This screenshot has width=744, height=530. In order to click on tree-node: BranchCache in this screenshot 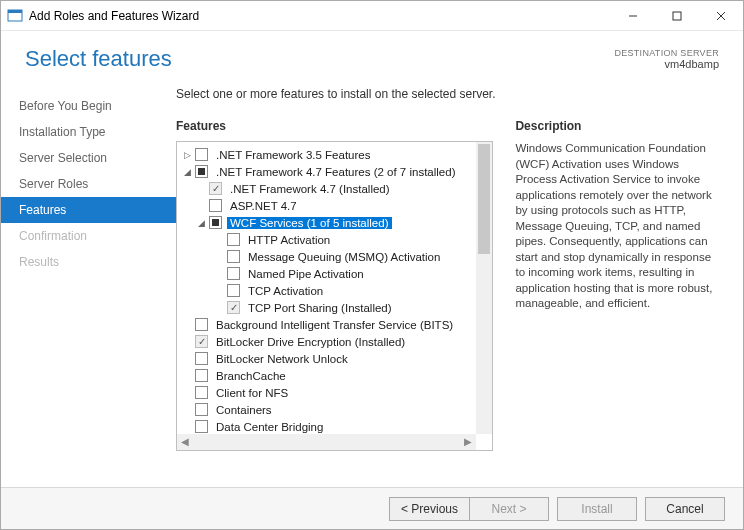, I will do `click(326, 376)`.